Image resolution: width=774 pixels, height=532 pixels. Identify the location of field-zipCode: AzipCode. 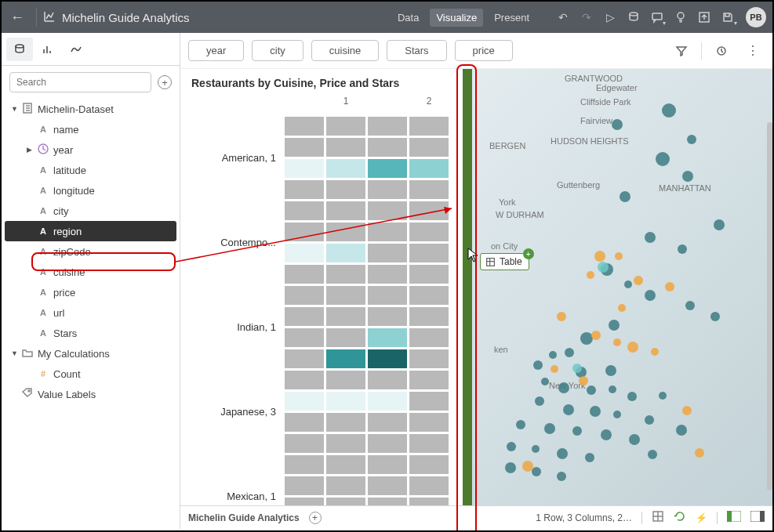
(91, 252).